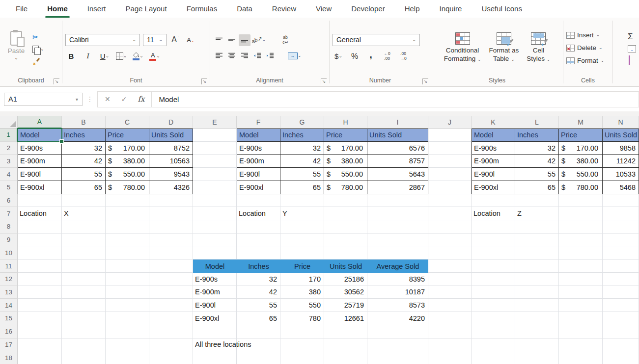 This screenshot has height=364, width=639. Describe the element at coordinates (450, 175) in the screenshot. I see `cell-J4` at that location.